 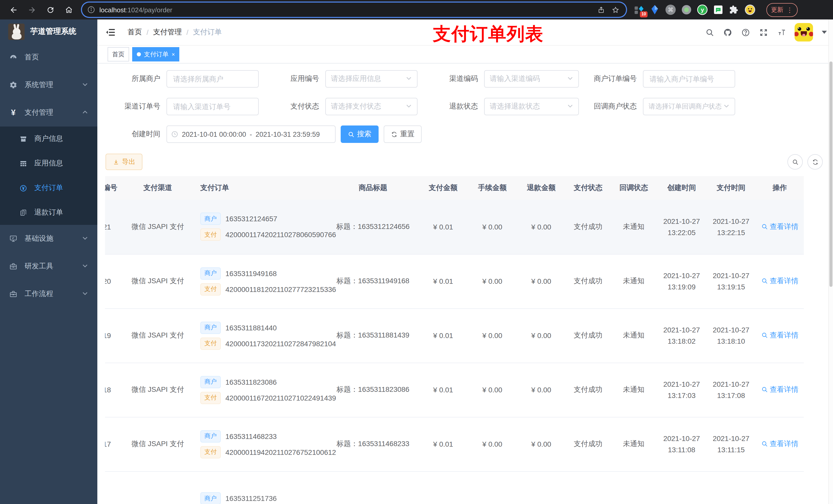 I want to click on tab-home: 首页, so click(x=118, y=54).